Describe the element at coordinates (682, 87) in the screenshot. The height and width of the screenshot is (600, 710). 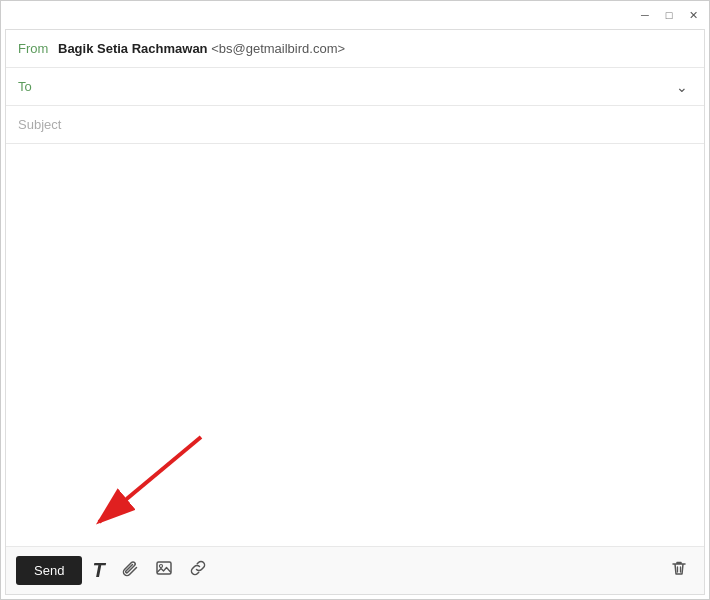
I see `expand-recipients-button: ⌄` at that location.